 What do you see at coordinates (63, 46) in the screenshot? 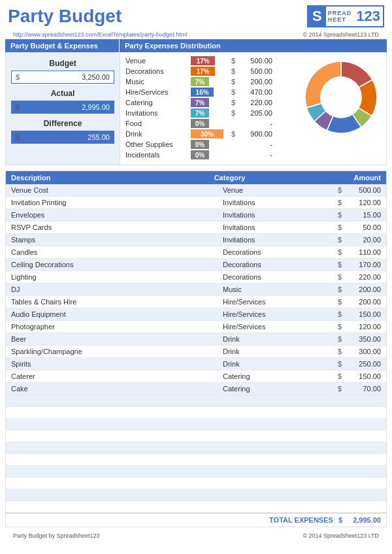
I see `tab1: Party Budget & Expenses` at bounding box center [63, 46].